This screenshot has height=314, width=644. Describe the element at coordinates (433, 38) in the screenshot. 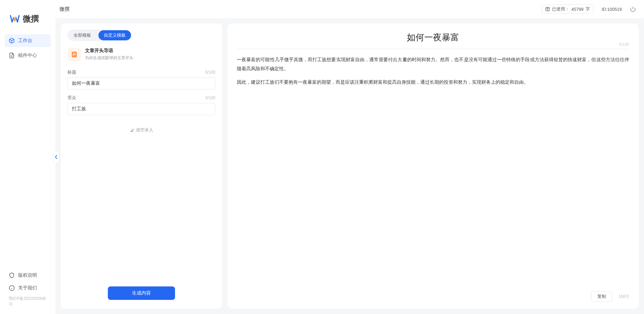

I see `output-title: 如何一夜暴富` at that location.